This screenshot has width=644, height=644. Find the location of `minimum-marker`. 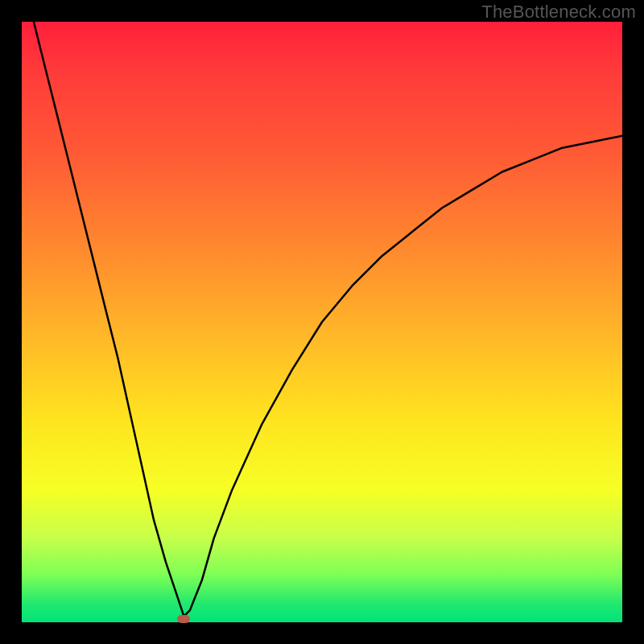

minimum-marker is located at coordinates (184, 619).